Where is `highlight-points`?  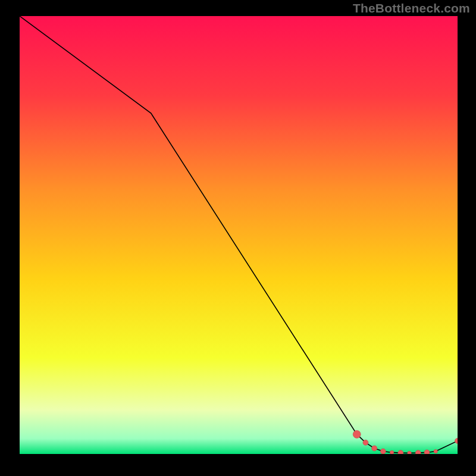
highlight-points is located at coordinates (405, 442).